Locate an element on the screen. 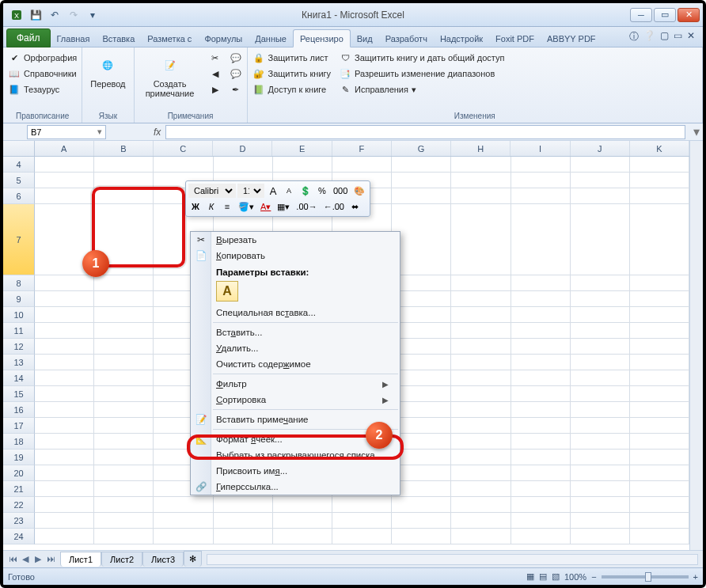 The width and height of the screenshot is (706, 588). sheet-nav-prev-icon: ◀ is located at coordinates (25, 559).